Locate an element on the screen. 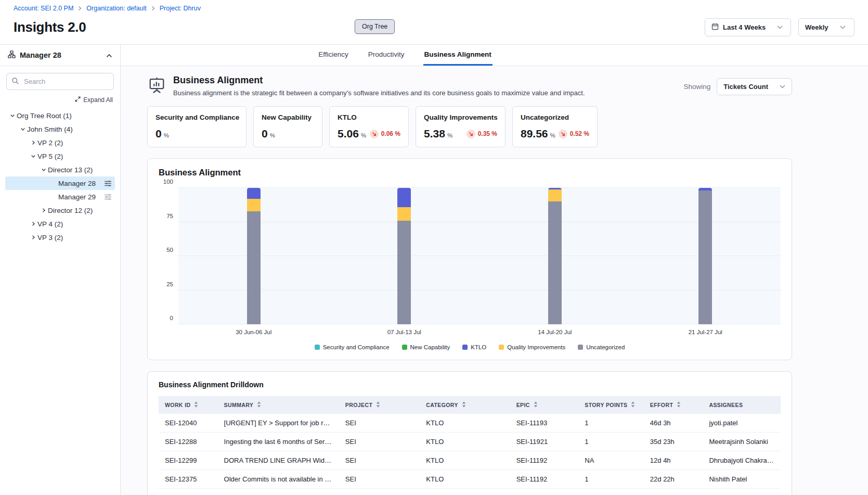  column-header-summary: SUMMARY is located at coordinates (279, 405).